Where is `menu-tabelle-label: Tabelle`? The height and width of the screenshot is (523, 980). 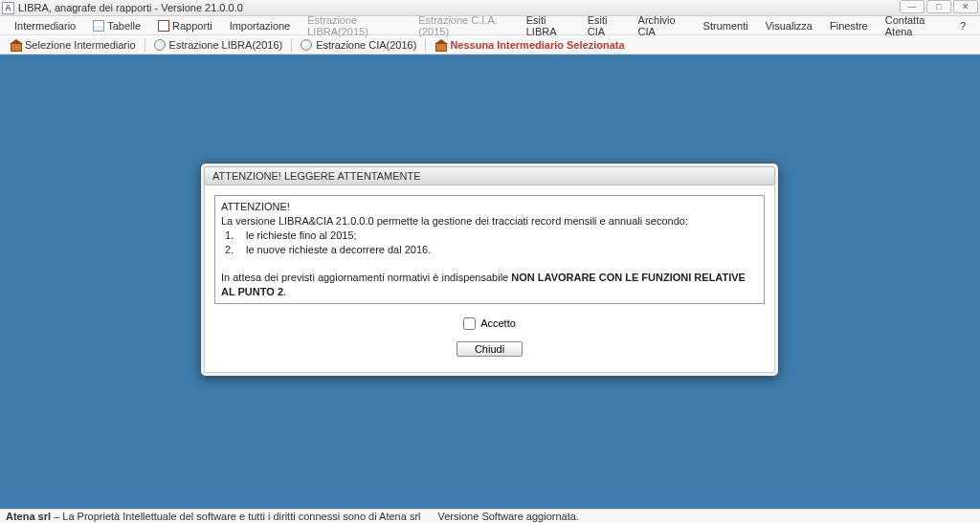 menu-tabelle-label: Tabelle is located at coordinates (124, 26).